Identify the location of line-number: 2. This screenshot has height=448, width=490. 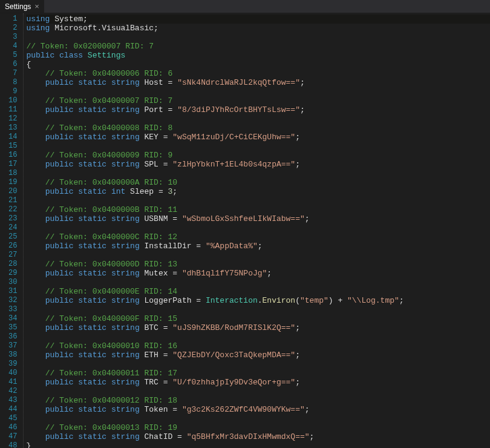
(13, 28).